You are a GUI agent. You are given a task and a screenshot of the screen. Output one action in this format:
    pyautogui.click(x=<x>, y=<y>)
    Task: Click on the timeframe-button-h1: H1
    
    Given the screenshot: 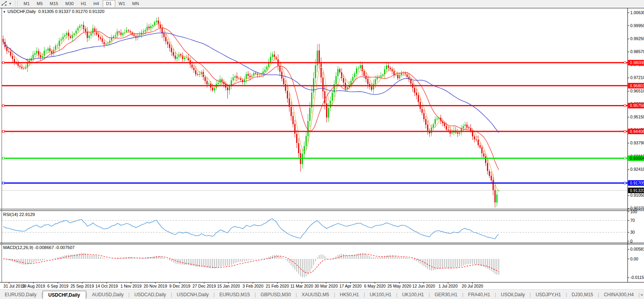 What is the action you would take?
    pyautogui.click(x=83, y=4)
    